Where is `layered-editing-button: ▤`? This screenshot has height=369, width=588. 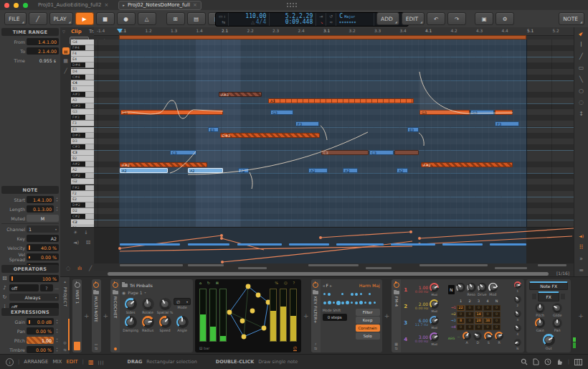
layered-editing-button: ▤ is located at coordinates (196, 19).